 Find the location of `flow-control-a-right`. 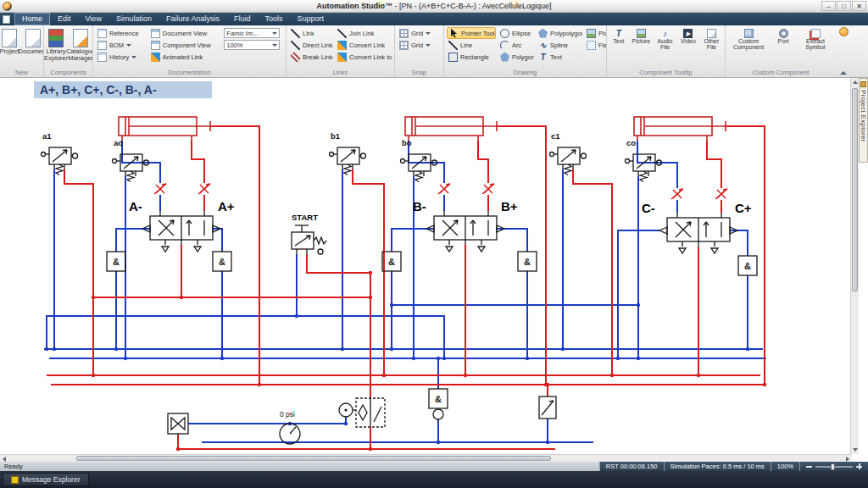

flow-control-a-right is located at coordinates (204, 189).